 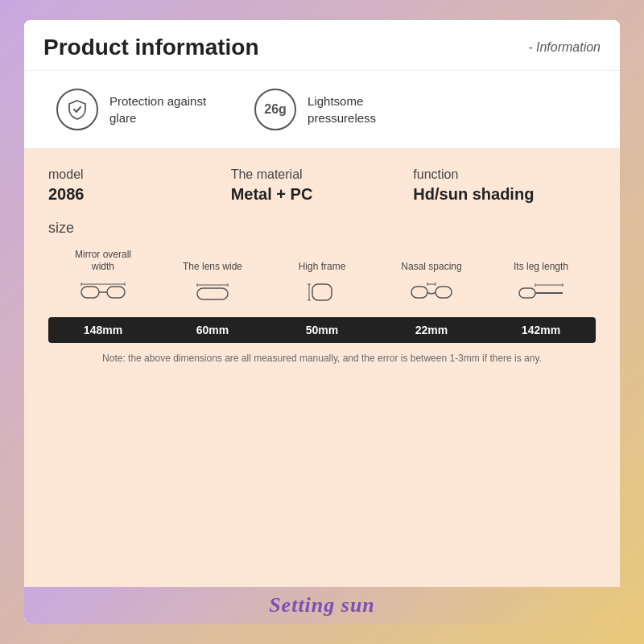 I want to click on brand-name: Setting sun, so click(x=322, y=605).